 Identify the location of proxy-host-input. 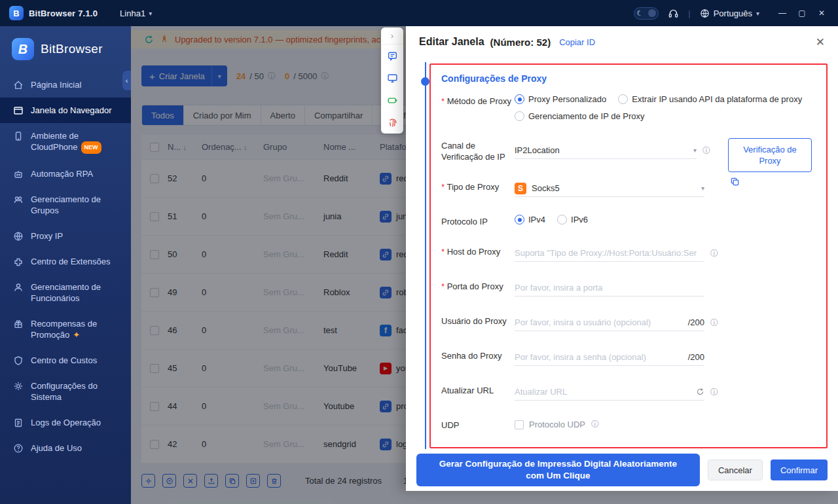
(610, 253).